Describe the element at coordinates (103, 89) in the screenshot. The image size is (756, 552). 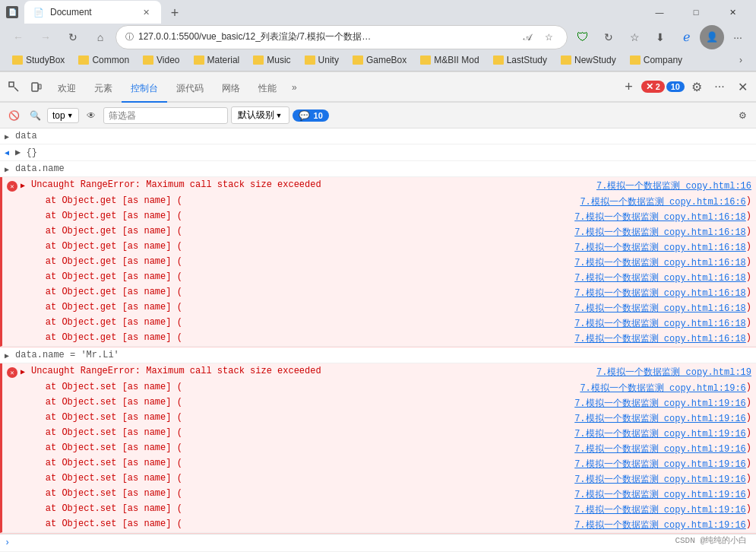
I see `tab-elements: 元素` at that location.